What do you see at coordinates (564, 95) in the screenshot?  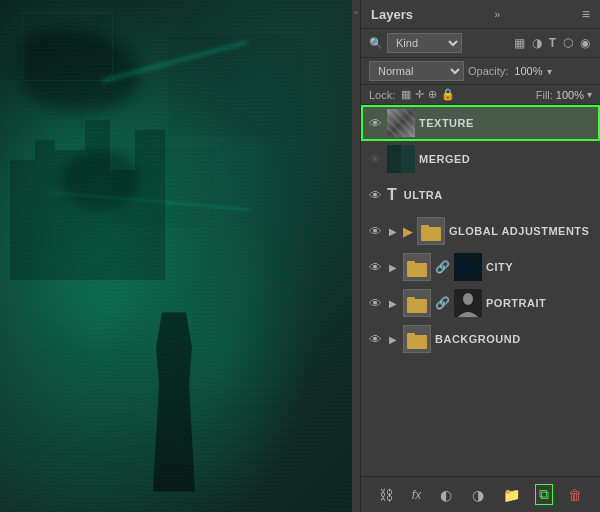 I see `fill-section: Fill: 100% ▾` at bounding box center [564, 95].